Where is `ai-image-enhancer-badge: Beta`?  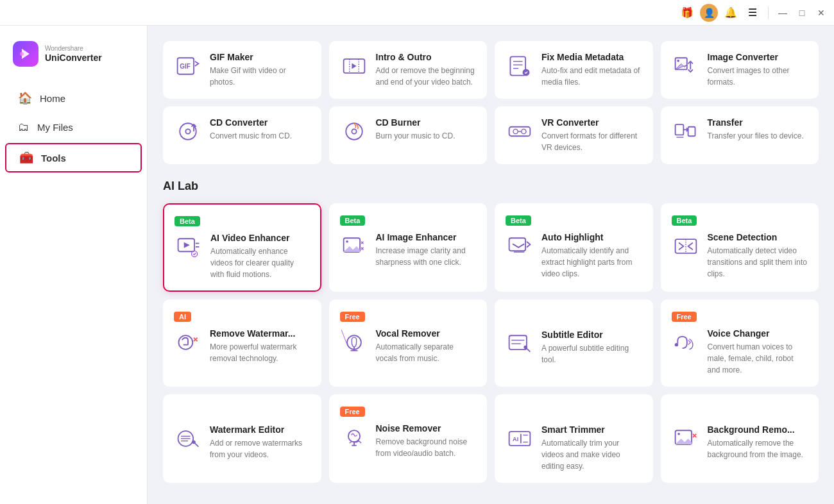 ai-image-enhancer-badge: Beta is located at coordinates (353, 221).